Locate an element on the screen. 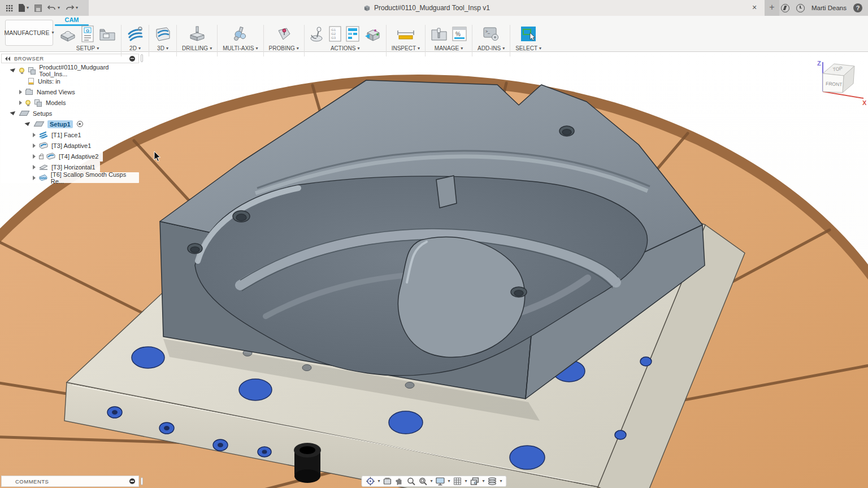 Image resolution: width=868 pixels, height=488 pixels. multi-axis-icon is located at coordinates (240, 34).